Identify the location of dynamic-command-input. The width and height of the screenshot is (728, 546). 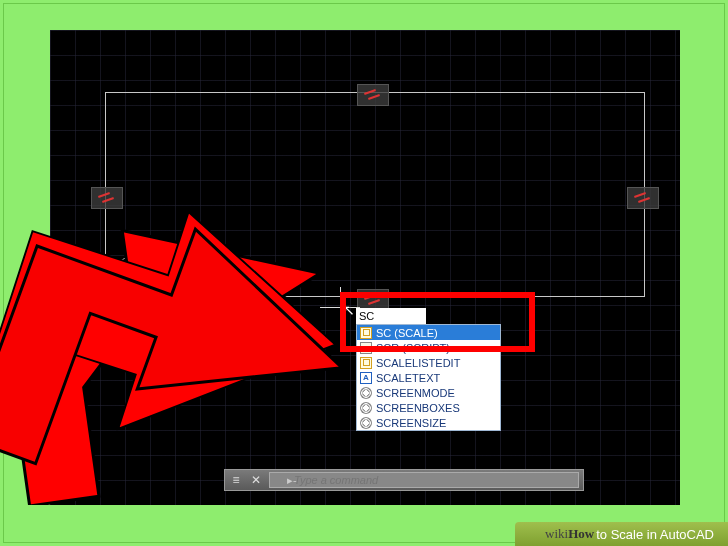
(391, 316).